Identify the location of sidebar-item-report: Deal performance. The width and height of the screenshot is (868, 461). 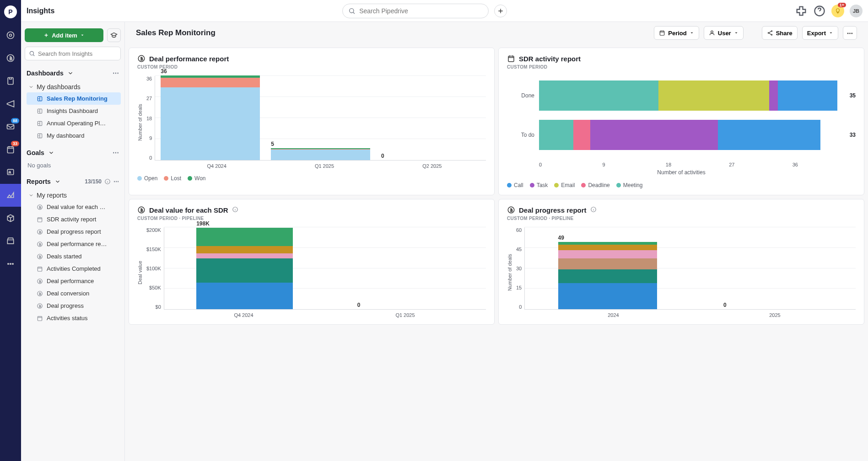
(74, 281).